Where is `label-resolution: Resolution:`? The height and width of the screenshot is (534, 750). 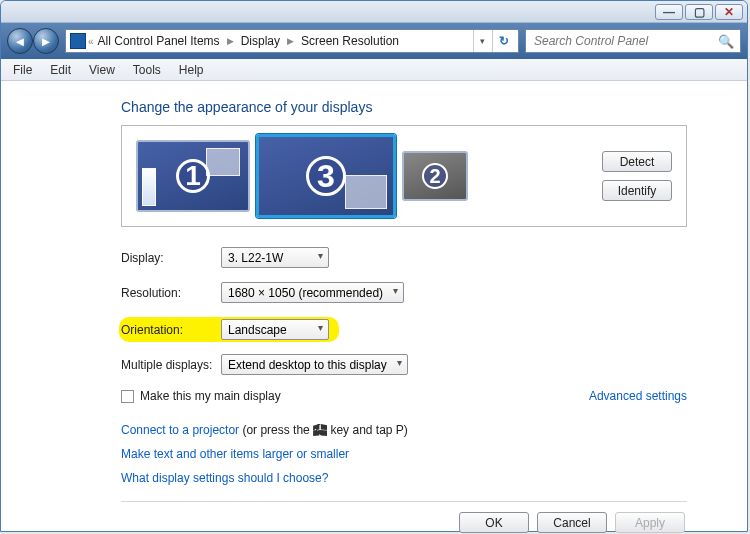 label-resolution: Resolution: is located at coordinates (171, 293).